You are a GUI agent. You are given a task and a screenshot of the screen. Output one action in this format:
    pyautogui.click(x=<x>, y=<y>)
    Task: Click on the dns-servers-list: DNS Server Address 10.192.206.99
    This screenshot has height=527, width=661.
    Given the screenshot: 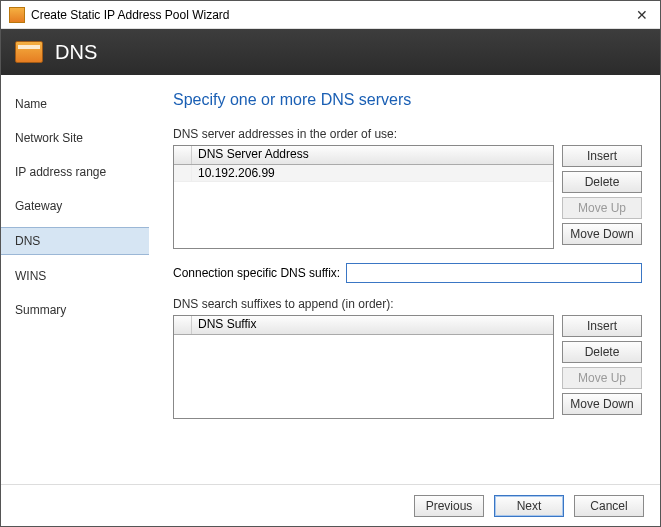 What is the action you would take?
    pyautogui.click(x=364, y=197)
    